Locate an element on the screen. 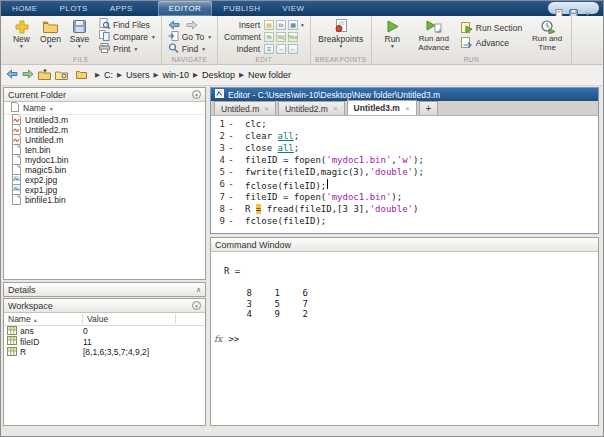 The image size is (604, 437). breadcrumb-segment: New folder is located at coordinates (270, 75).